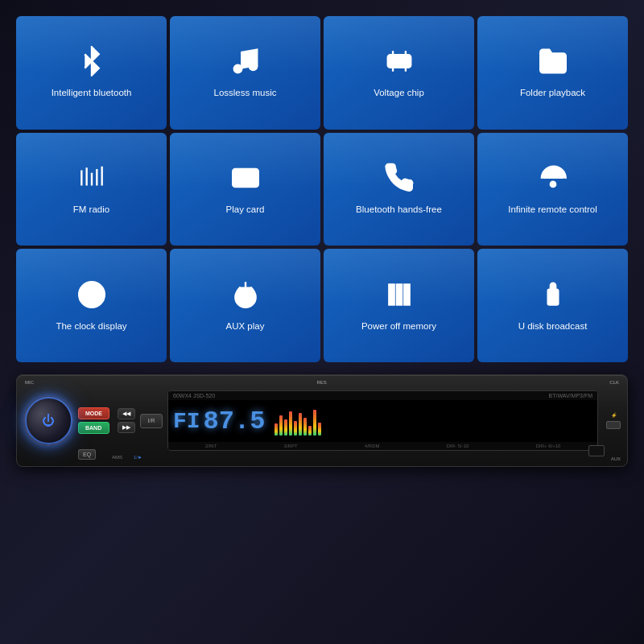 This screenshot has height=644, width=644. Describe the element at coordinates (613, 420) in the screenshot. I see `radio-right-controls: ⚡` at that location.